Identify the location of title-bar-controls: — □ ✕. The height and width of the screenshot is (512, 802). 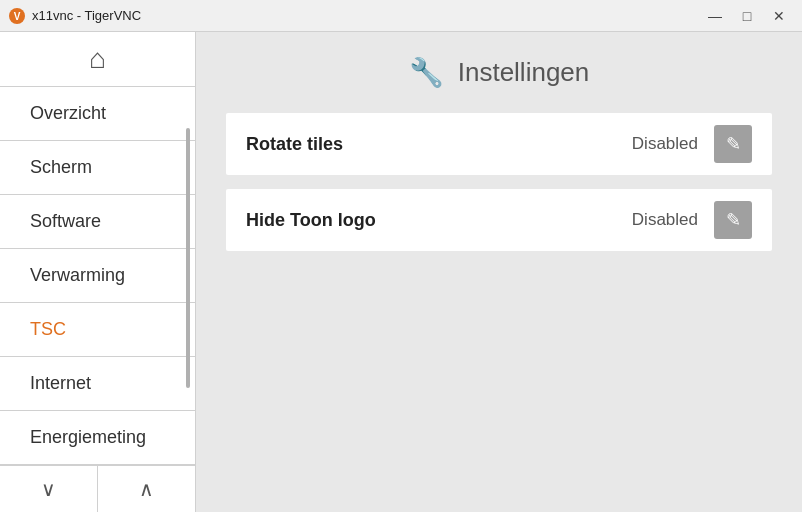
(747, 16).